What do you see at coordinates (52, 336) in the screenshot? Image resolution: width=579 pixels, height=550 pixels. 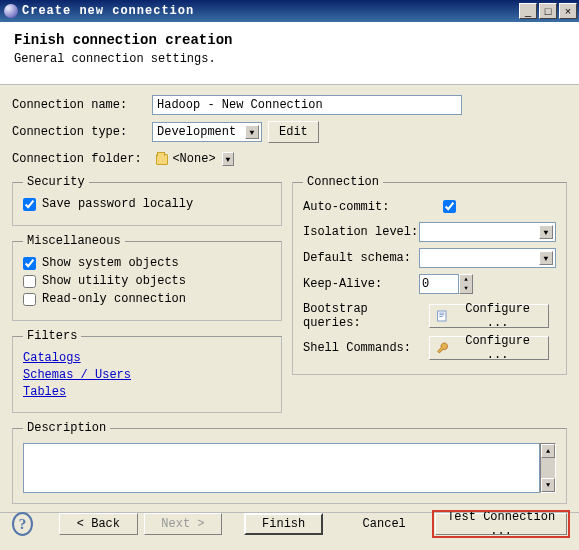 I see `filters-legend: Filters` at bounding box center [52, 336].